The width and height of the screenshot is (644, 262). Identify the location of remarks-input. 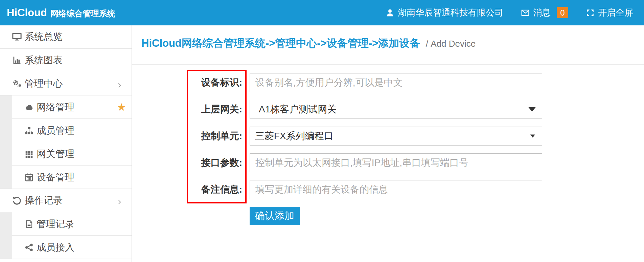
(396, 190).